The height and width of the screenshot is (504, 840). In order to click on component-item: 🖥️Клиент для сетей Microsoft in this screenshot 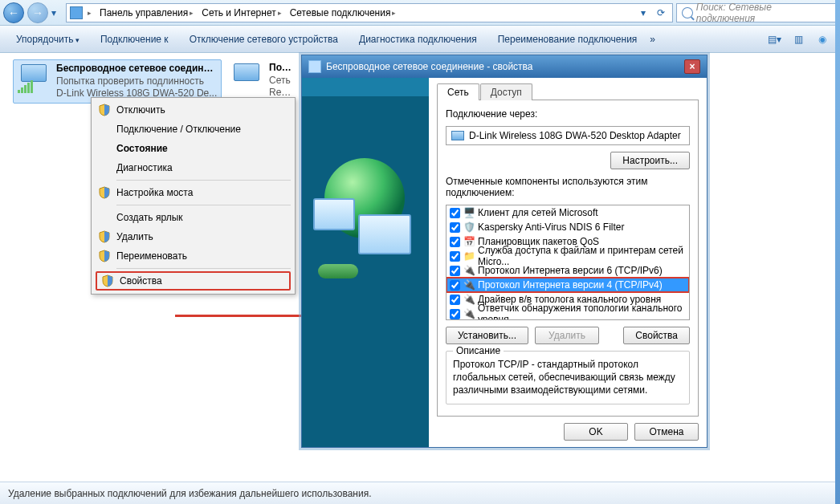, I will do `click(568, 213)`.